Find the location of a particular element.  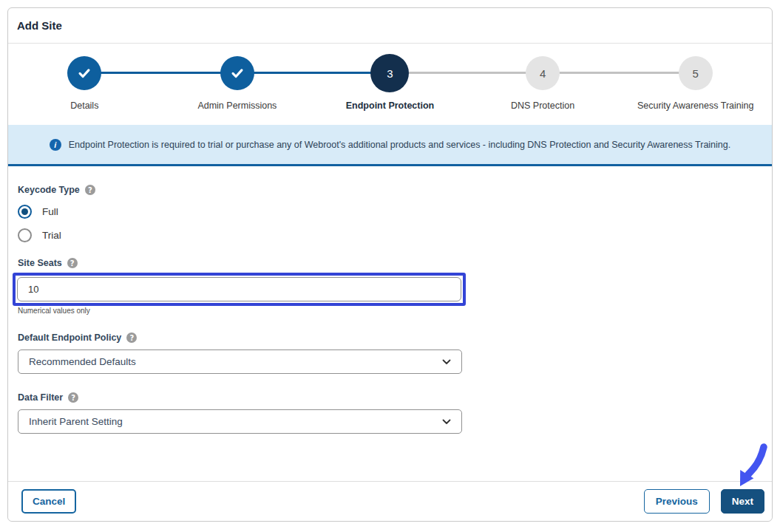

stepper-step-details: Details is located at coordinates (84, 84).